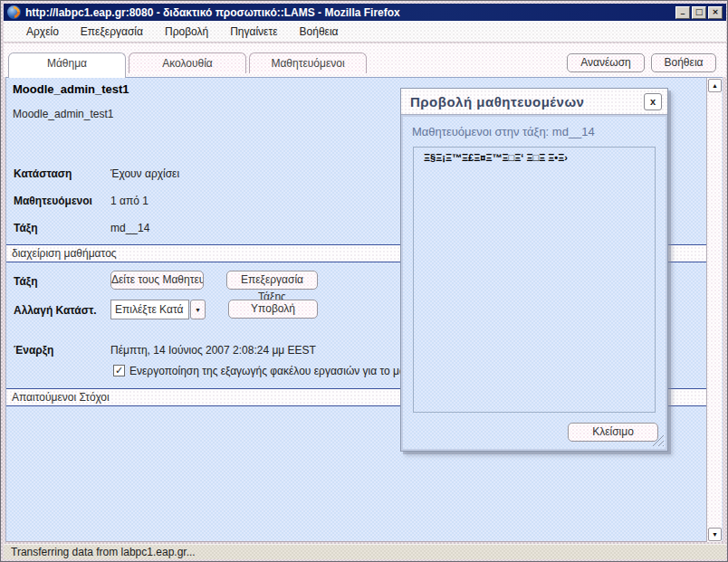 The width and height of the screenshot is (728, 562). I want to click on class-field-label: Τάξη, so click(25, 228).